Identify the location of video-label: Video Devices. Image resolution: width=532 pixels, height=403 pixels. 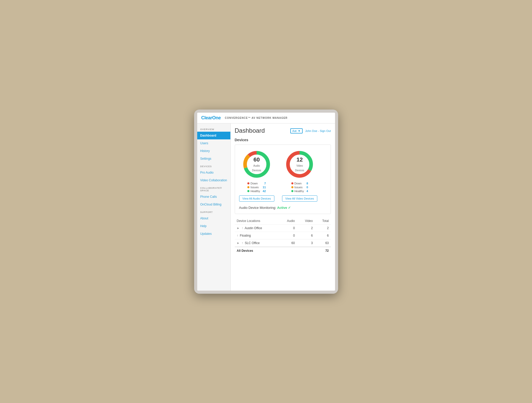
(300, 168).